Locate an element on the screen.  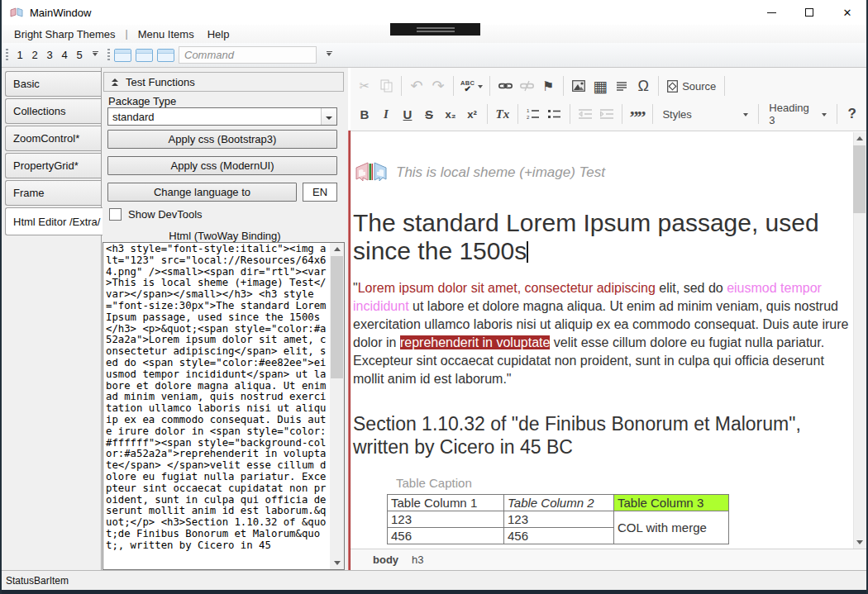
table-merged-cell: COL with merge is located at coordinates (671, 528).